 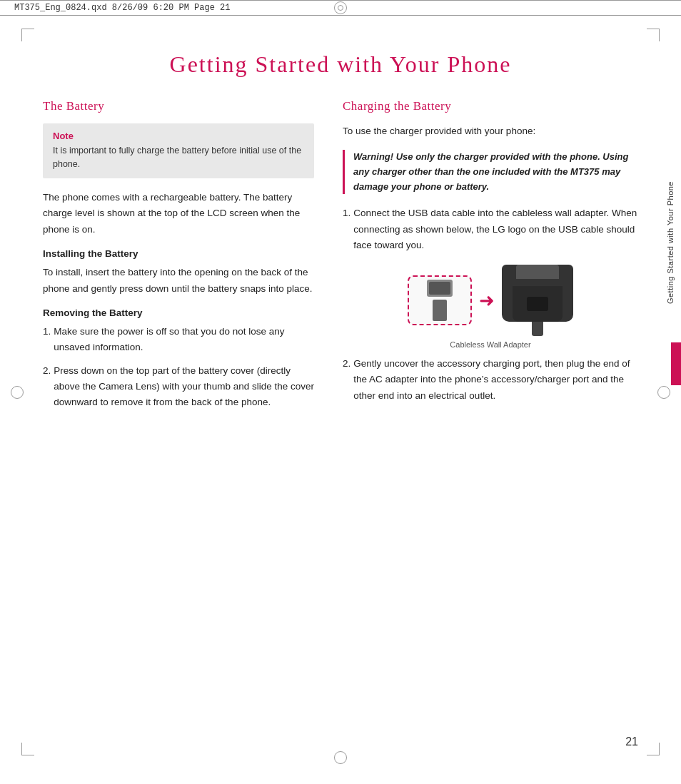 I want to click on installing-text: To install, insert the battery into the …, so click(x=178, y=281).